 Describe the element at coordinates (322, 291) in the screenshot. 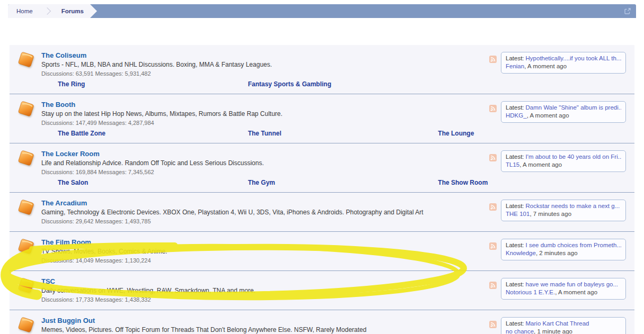

I see `forum-node-tsc: TSC Daily conversations on WWE, Wrestlin…` at that location.